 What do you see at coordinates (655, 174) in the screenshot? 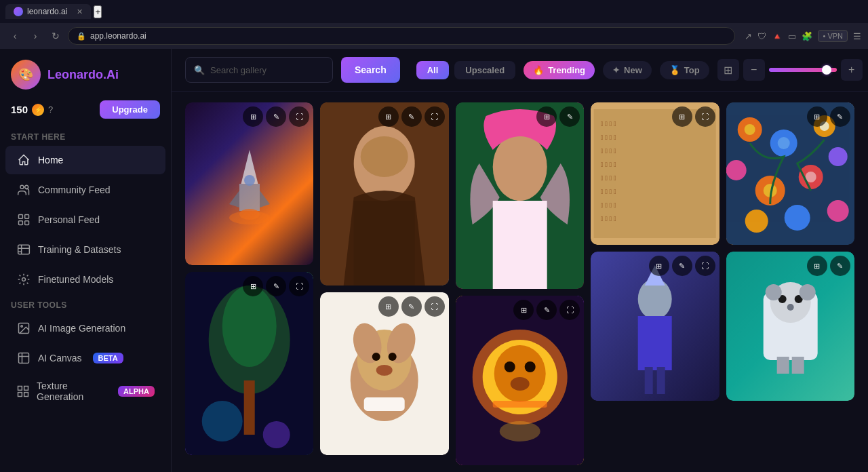
I see `gallery-item-egypt: 𓂀 𓃀 𓄿 𓆣𓇯 𓈖 𓉐 𓊃𓋴 𓌀 𓍱 𓎛𓏲 𓐍 𓀖 𓁹𓂝 𓃒 𓄋 𓆑𓇋 𓈗 𓉻…` at bounding box center [655, 174].